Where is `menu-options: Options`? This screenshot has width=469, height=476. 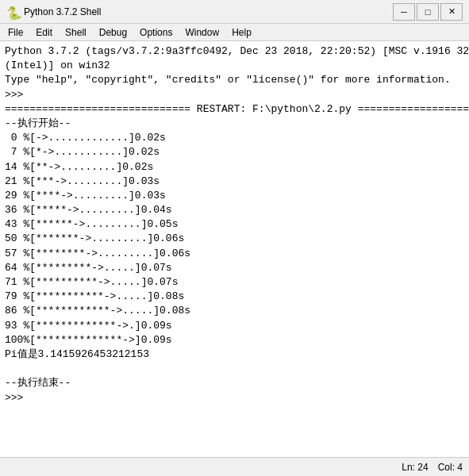 menu-options: Options is located at coordinates (156, 33).